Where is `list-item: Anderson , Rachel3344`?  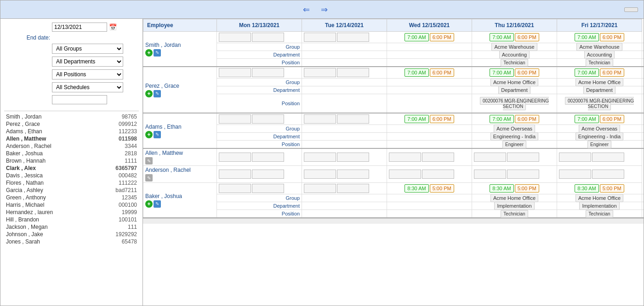
list-item: Anderson , Rachel3344 is located at coordinates (72, 146).